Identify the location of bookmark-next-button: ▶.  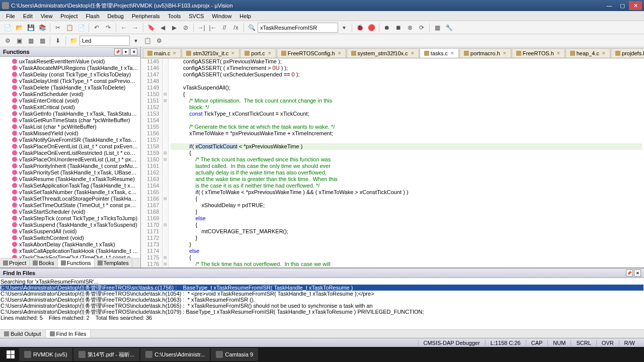
(174, 28).